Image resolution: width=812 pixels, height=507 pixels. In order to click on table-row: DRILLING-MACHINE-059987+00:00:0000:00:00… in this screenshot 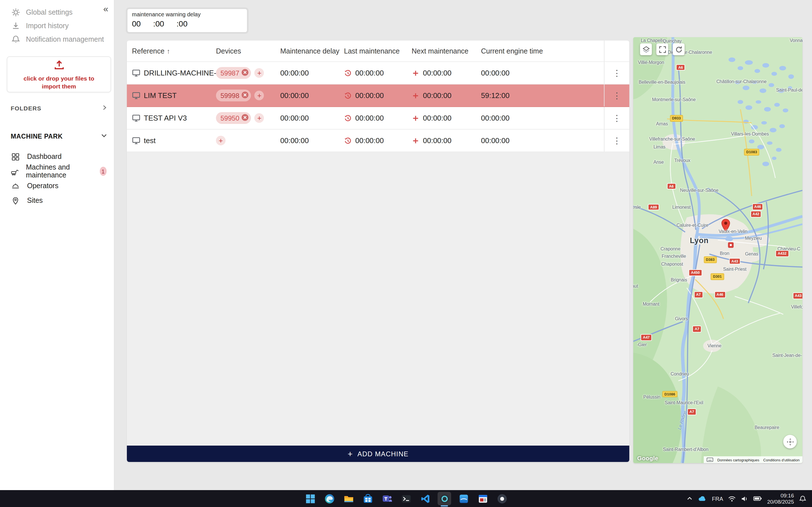, I will do `click(378, 73)`.